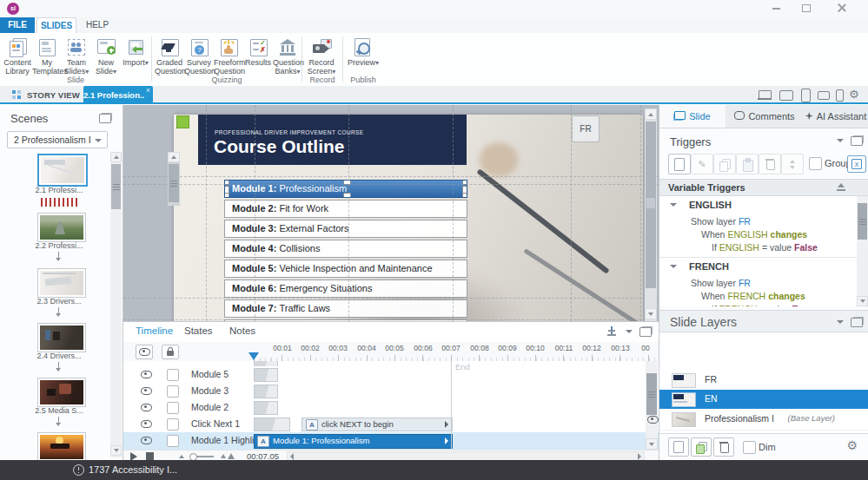 Image resolution: width=868 pixels, height=480 pixels. What do you see at coordinates (106, 56) in the screenshot?
I see `new-slide-button: New Slide▾` at bounding box center [106, 56].